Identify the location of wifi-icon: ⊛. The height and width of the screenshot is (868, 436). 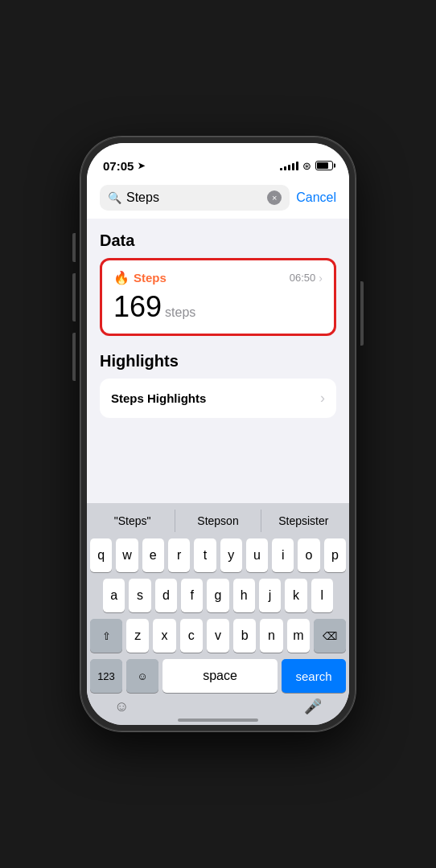
(307, 166).